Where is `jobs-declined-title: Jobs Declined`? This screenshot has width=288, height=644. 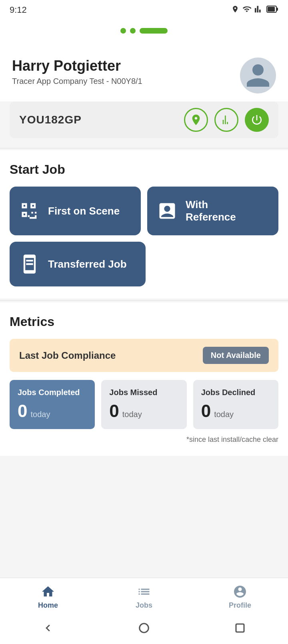 jobs-declined-title: Jobs Declined is located at coordinates (236, 392).